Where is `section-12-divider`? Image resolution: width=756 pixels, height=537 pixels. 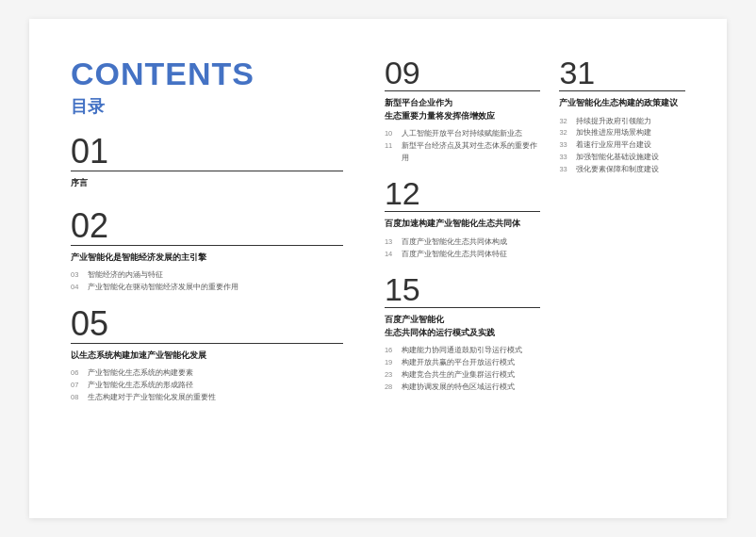 section-12-divider is located at coordinates (462, 211).